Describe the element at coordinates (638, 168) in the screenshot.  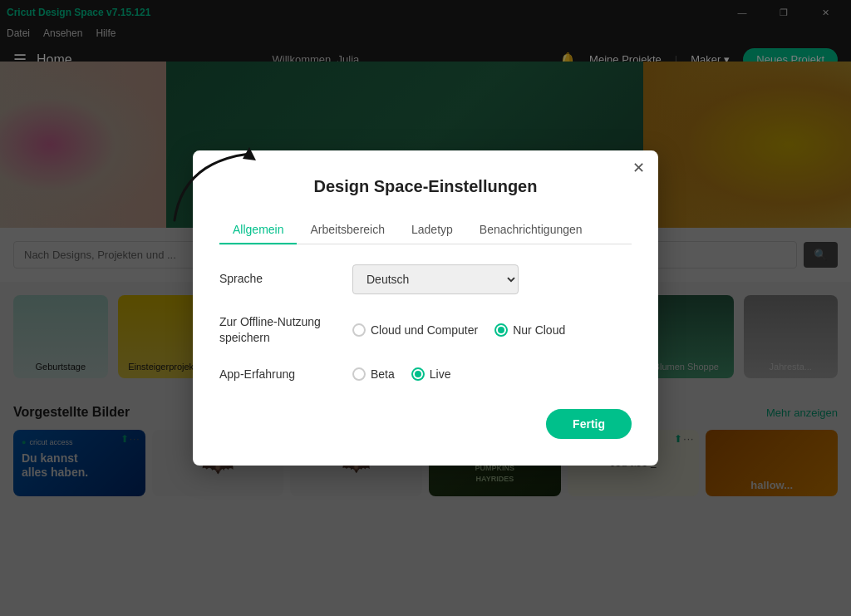
I see `modal-close-button: ✕` at that location.